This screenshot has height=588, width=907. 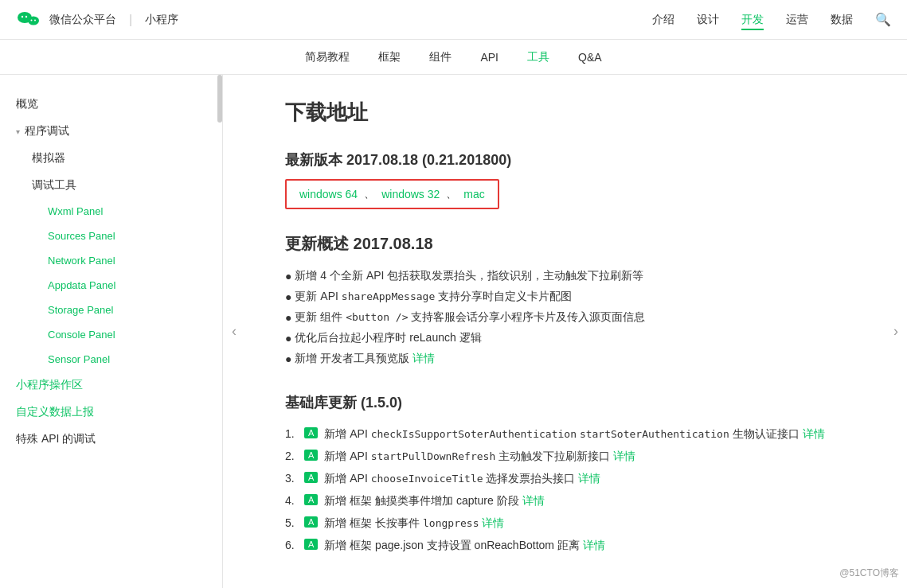 I want to click on sidebar-group-debug: ▾ 程序调试, so click(x=111, y=131).